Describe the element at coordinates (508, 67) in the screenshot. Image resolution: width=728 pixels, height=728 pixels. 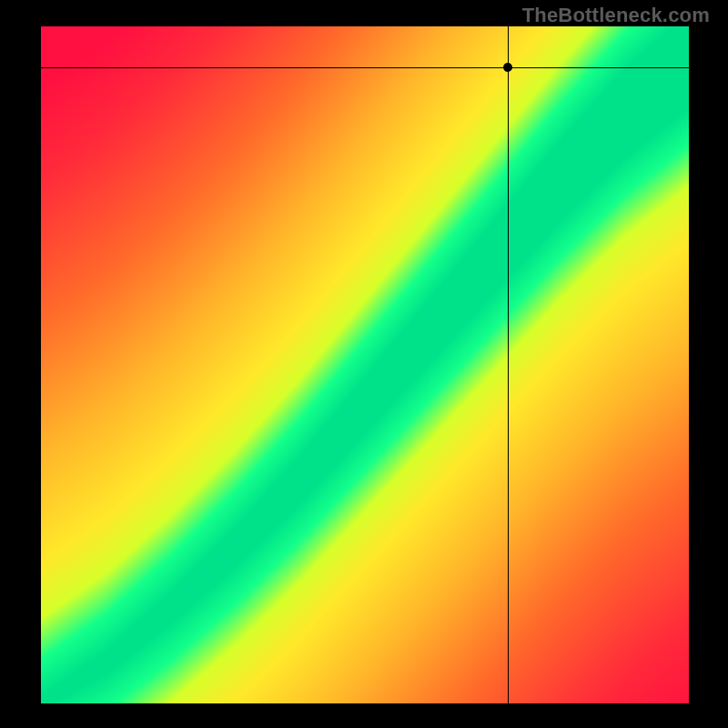
I see `chart-marker` at that location.